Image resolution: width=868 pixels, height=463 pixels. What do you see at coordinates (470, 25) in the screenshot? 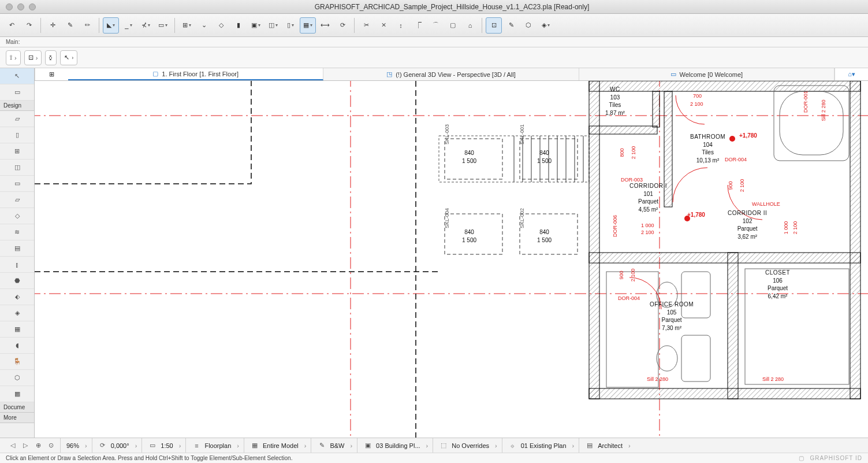
I see `home-icon: ⌂` at bounding box center [470, 25].